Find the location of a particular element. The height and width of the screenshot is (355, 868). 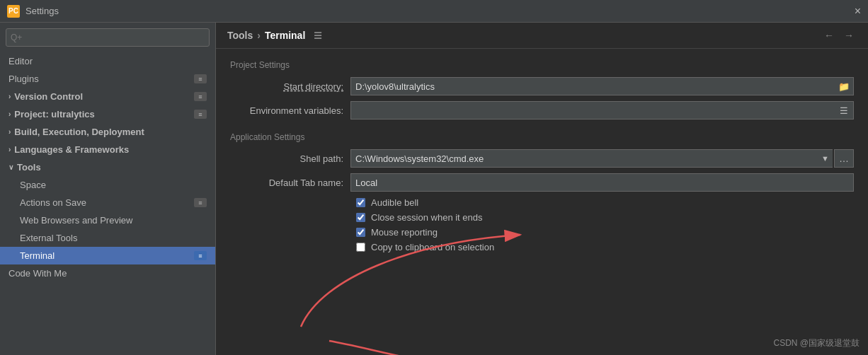

sidebar-item-tools: ∨ Tools is located at coordinates (108, 167).